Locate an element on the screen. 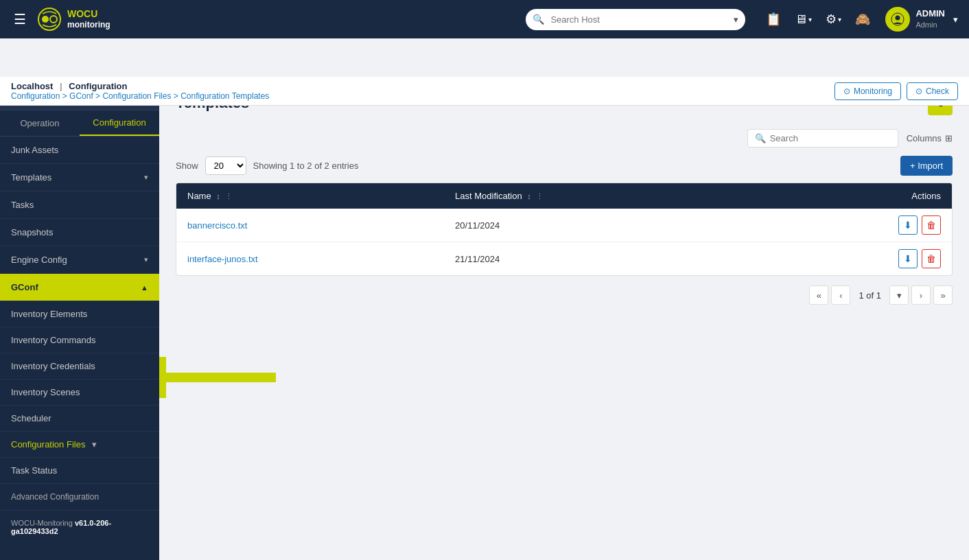  sidebar-item-gconf: GConf ▲ is located at coordinates (80, 288).